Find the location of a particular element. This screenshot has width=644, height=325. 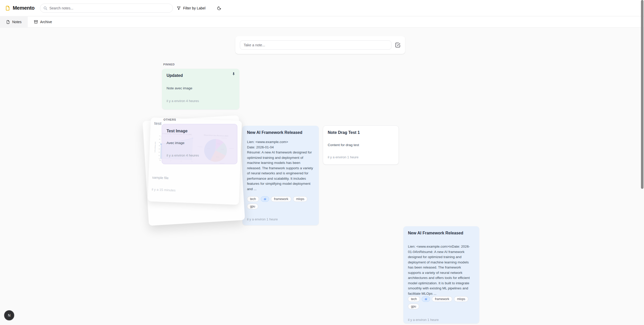

note-card-ai-framework: New AI Framework Released Lien: <www.exa… is located at coordinates (281, 176).